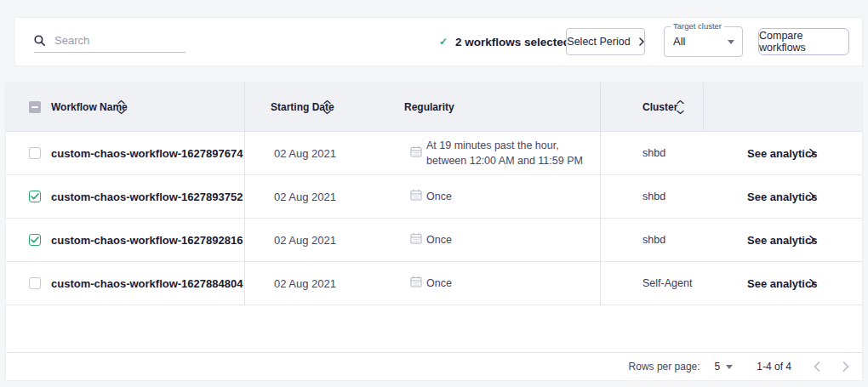 The width and height of the screenshot is (868, 387). Describe the element at coordinates (803, 42) in the screenshot. I see `compare-workflows-button: Compare workflows` at that location.